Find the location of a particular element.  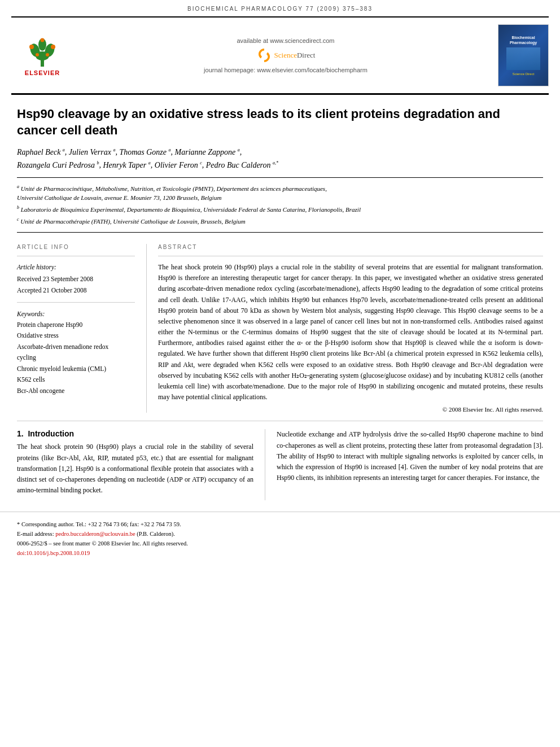

journal-cover-subtitle: Science Direct is located at coordinates (524, 74).